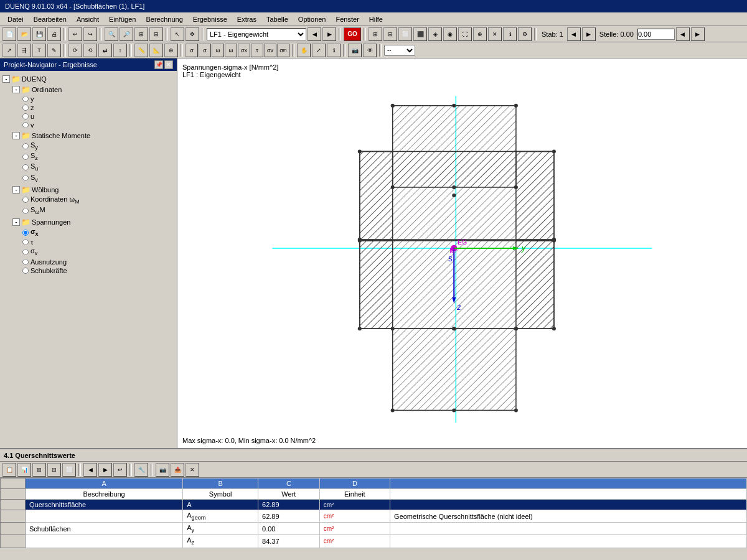 The image size is (747, 560). What do you see at coordinates (159, 65) in the screenshot?
I see `sidebar-pin-btn: 📌` at bounding box center [159, 65].